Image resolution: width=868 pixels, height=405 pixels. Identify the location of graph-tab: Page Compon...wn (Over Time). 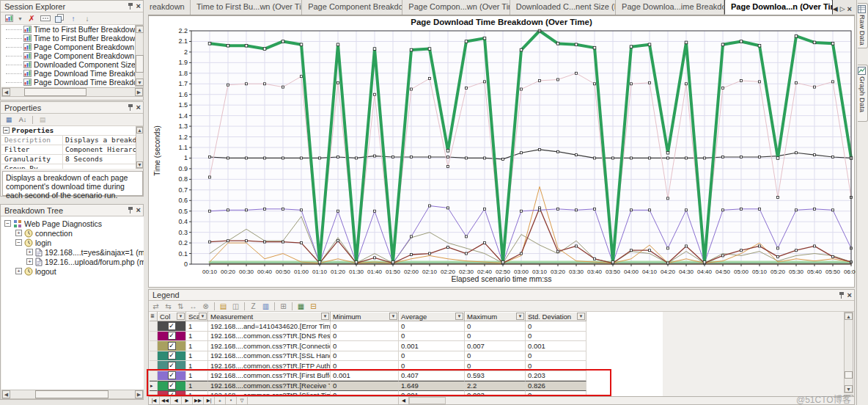
(456, 7).